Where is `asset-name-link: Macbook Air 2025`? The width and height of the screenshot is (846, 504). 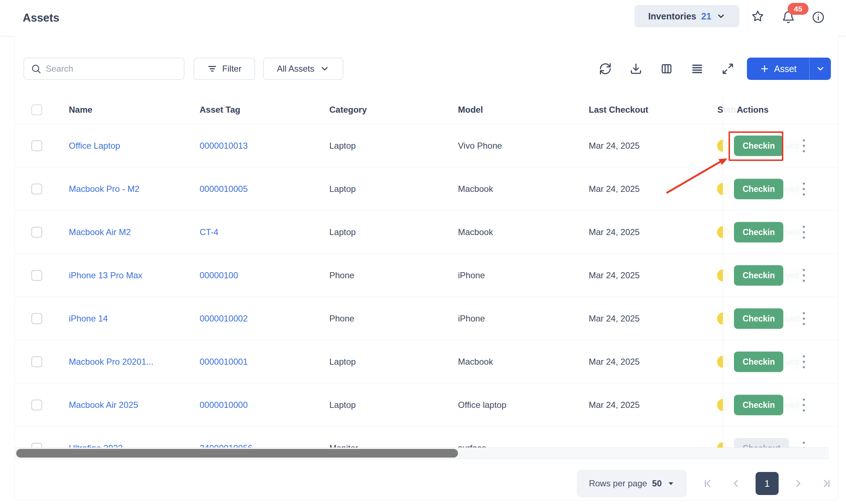 asset-name-link: Macbook Air 2025 is located at coordinates (103, 405).